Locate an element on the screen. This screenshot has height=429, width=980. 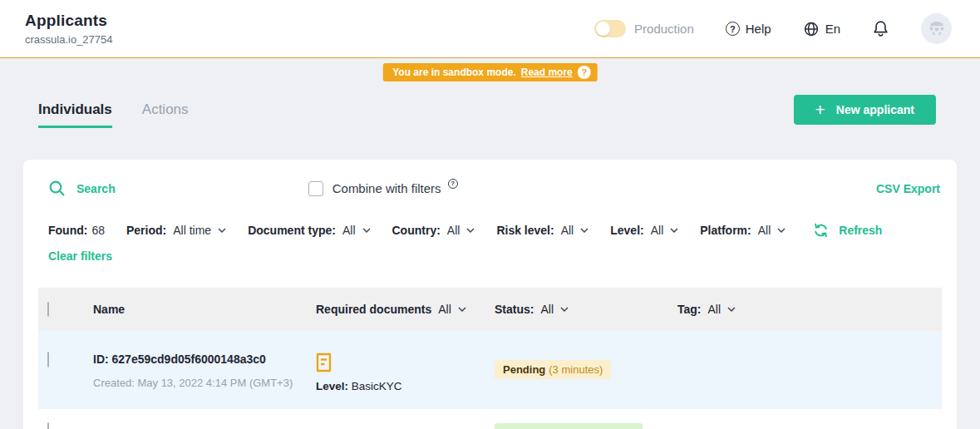
avatar is located at coordinates (936, 28).